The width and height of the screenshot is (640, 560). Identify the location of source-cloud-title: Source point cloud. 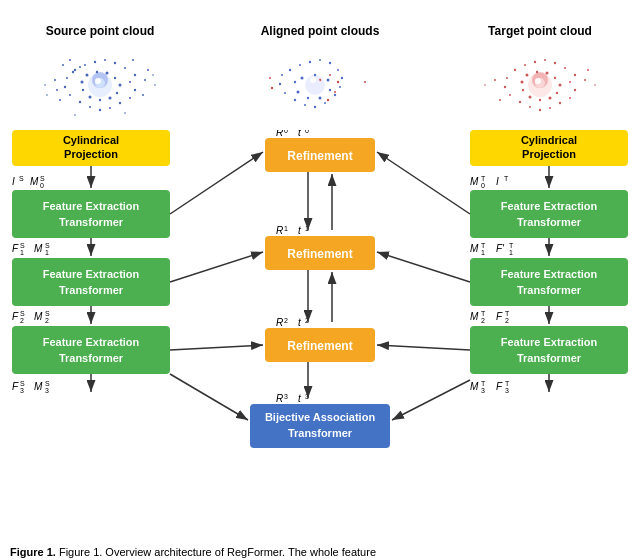
(100, 31).